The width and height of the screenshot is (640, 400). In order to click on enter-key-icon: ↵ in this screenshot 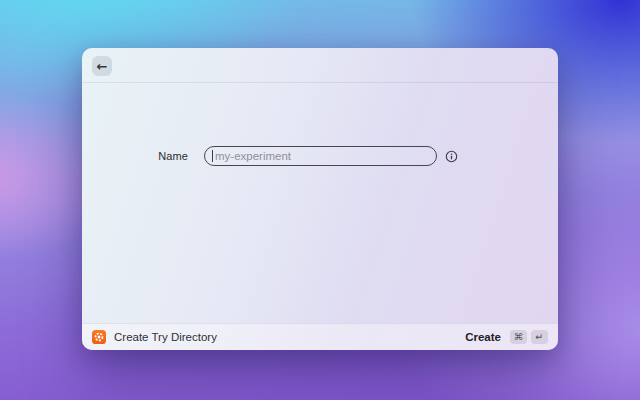, I will do `click(540, 337)`.